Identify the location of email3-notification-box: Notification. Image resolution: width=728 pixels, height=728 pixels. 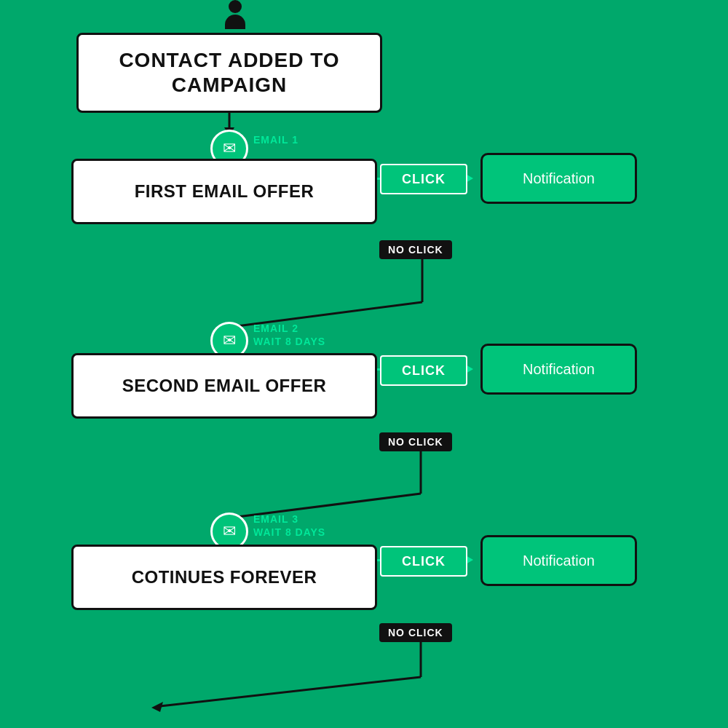
(559, 561).